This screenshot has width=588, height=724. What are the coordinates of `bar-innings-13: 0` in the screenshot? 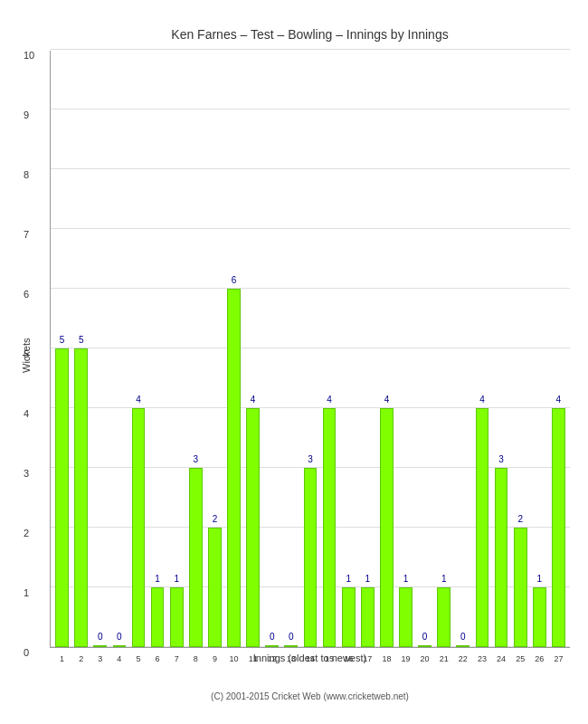 It's located at (291, 646).